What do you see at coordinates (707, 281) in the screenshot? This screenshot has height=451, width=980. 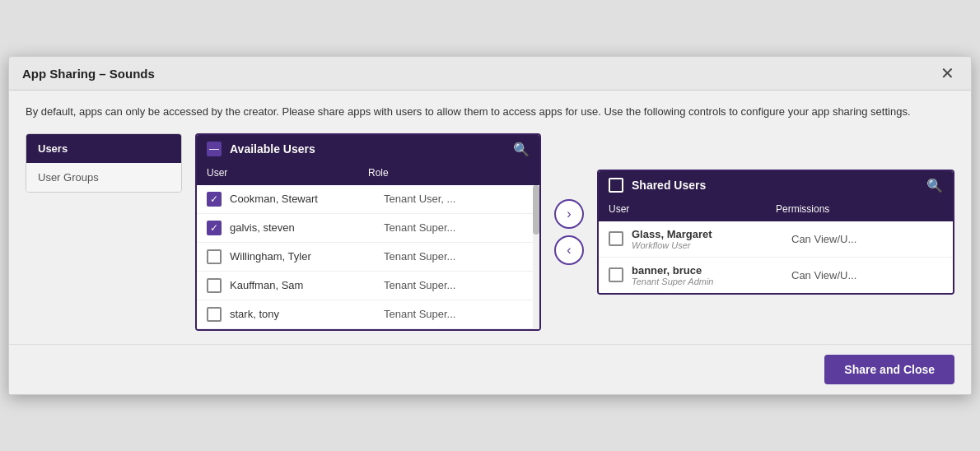 I see `shared-user-subtitle-2: Tenant Super Admin` at bounding box center [707, 281].